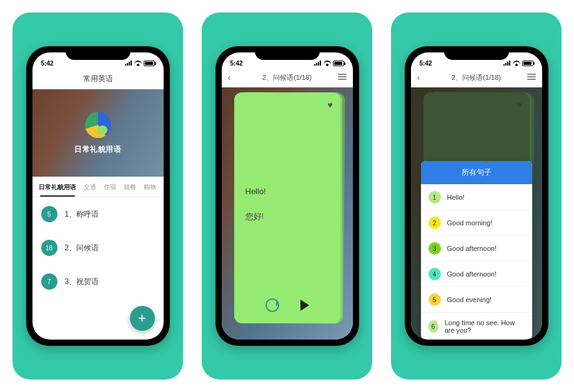  What do you see at coordinates (287, 213) in the screenshot?
I see `flashcard-stage: ♥ Hello! 您好!` at bounding box center [287, 213].